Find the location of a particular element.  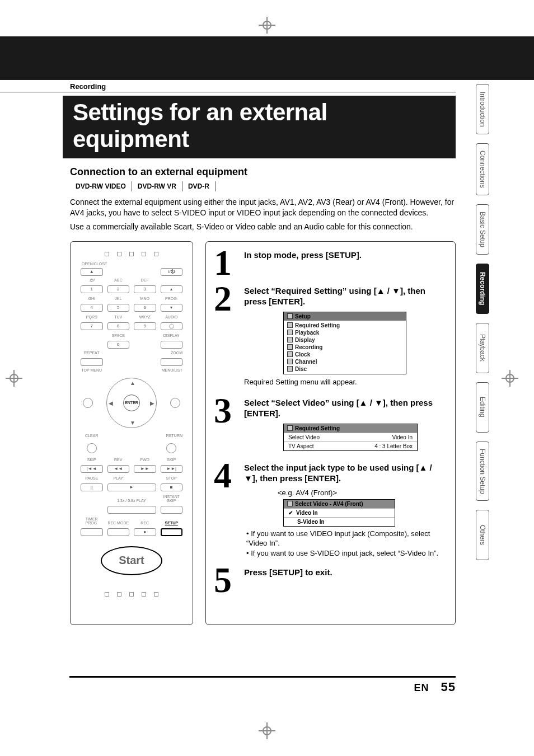

registration-mark-right is located at coordinates (510, 378).